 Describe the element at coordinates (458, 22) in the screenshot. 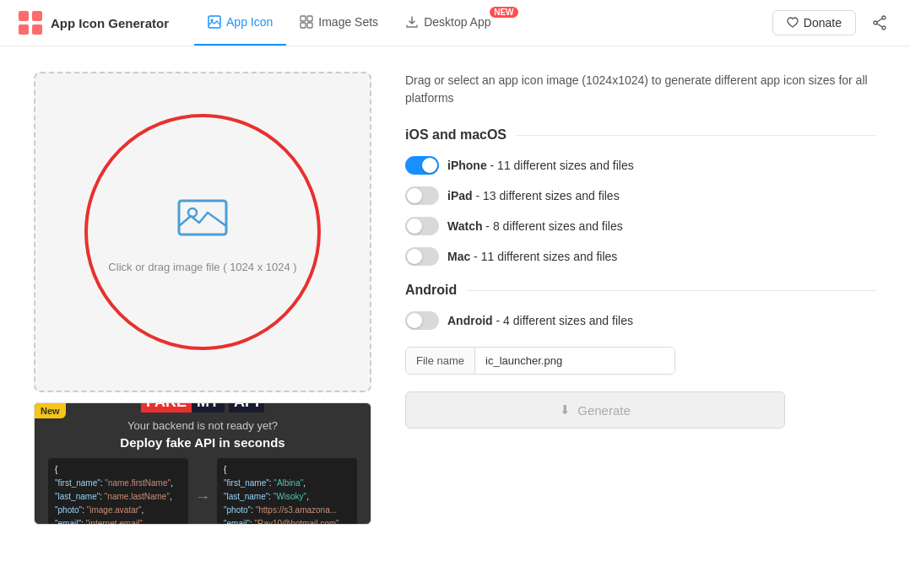

I see `tab-desktop-app-label: Desktop App` at that location.